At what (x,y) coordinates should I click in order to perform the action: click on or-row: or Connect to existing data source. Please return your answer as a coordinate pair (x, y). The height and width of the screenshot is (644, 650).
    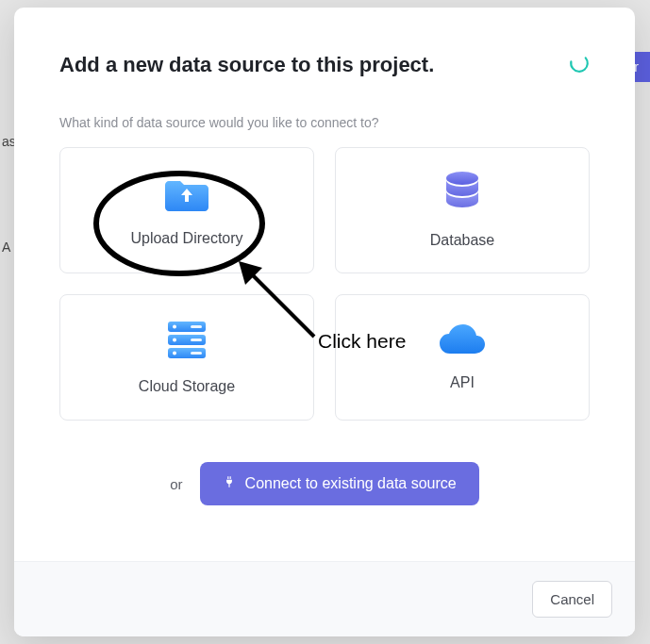
    Looking at the image, I should click on (325, 484).